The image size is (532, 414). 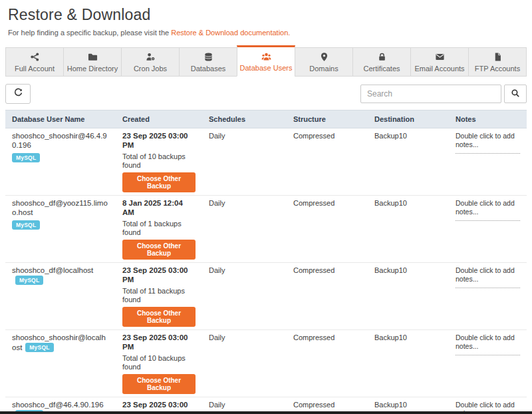 I want to click on tab-full-account: Full Account, so click(x=35, y=62).